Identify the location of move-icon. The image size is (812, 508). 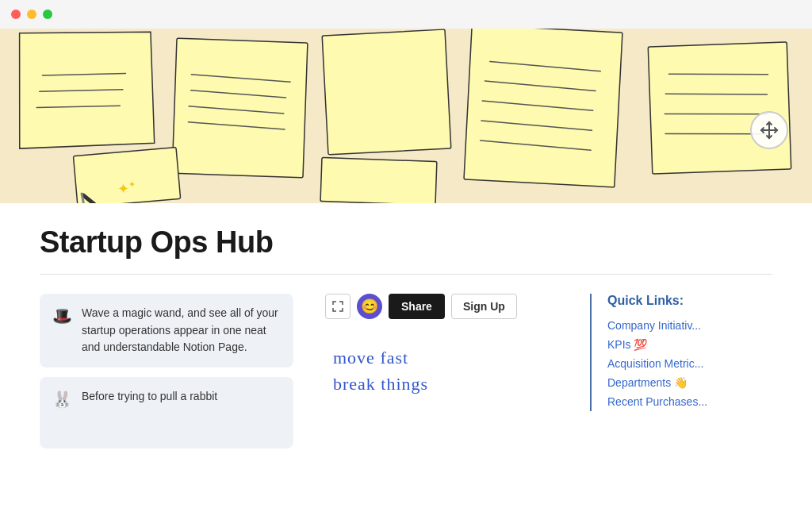
(769, 130).